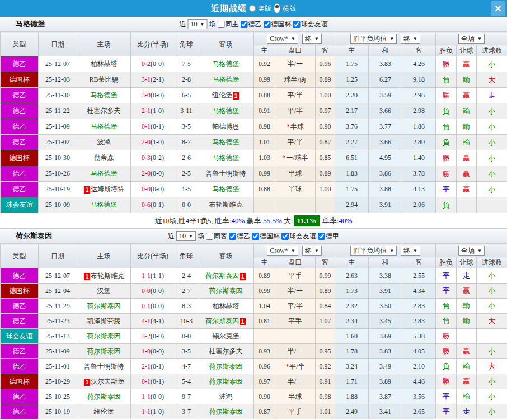  What do you see at coordinates (243, 236) in the screenshot?
I see `league-checkbox-label: 德乙` at bounding box center [243, 236].